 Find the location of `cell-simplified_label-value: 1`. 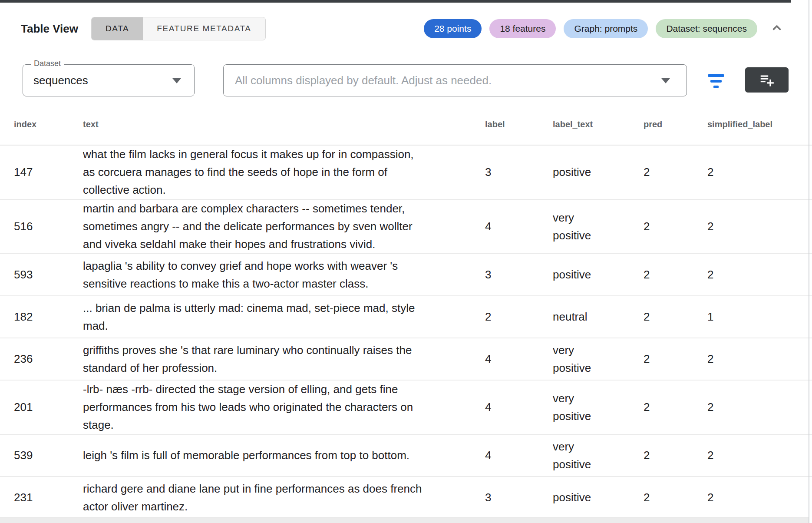

cell-simplified_label-value: 1 is located at coordinates (710, 317).